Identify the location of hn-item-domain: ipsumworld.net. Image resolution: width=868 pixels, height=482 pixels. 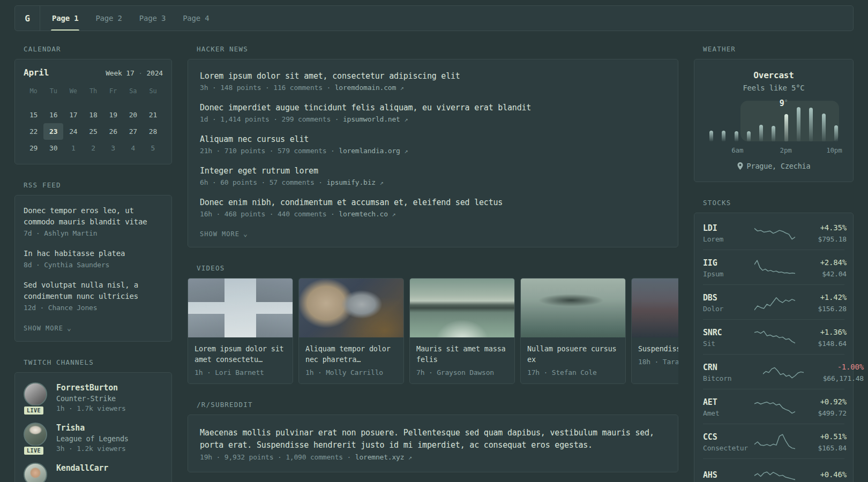
(372, 119).